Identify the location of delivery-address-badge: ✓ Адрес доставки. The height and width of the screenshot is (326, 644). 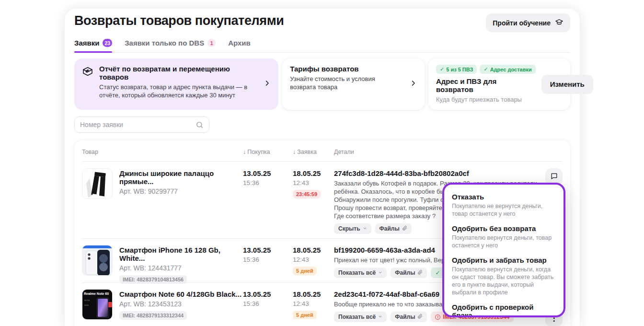
(507, 69).